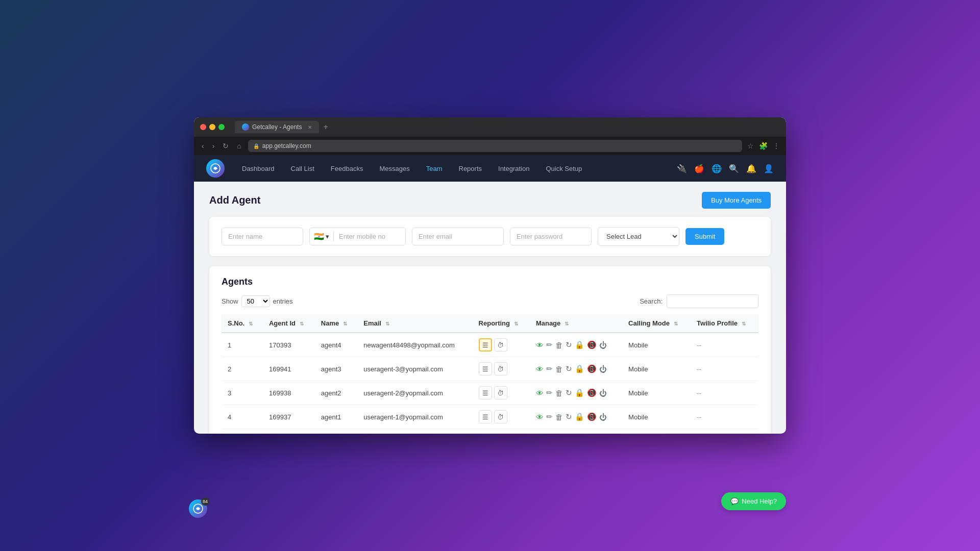  Describe the element at coordinates (239, 146) in the screenshot. I see `home-button: ⌂` at that location.